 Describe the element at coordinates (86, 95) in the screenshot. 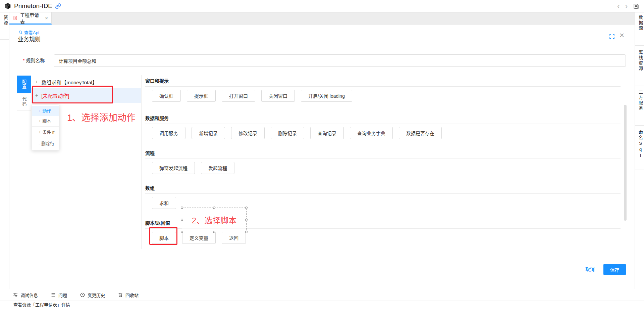

I see `tree-item-unconfigured-action: + [未配置动作]` at that location.